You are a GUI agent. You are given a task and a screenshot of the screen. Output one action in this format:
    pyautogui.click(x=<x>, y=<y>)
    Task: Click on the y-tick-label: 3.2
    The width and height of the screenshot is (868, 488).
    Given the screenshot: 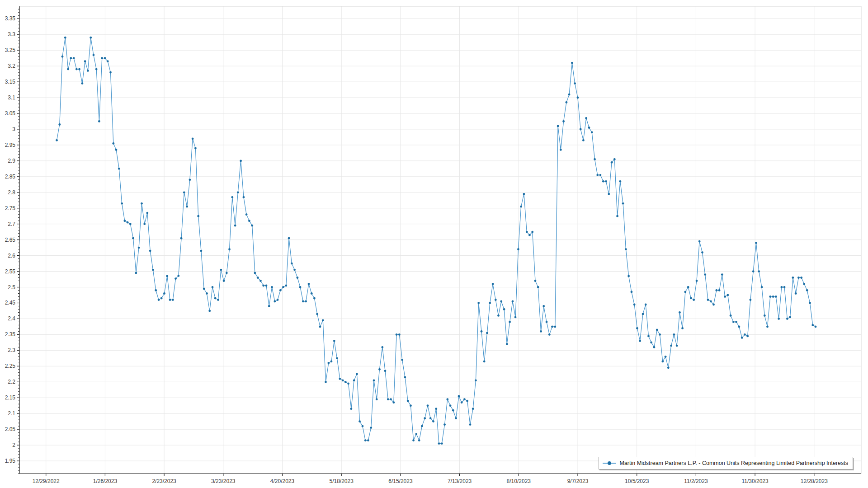 What is the action you would take?
    pyautogui.click(x=12, y=66)
    